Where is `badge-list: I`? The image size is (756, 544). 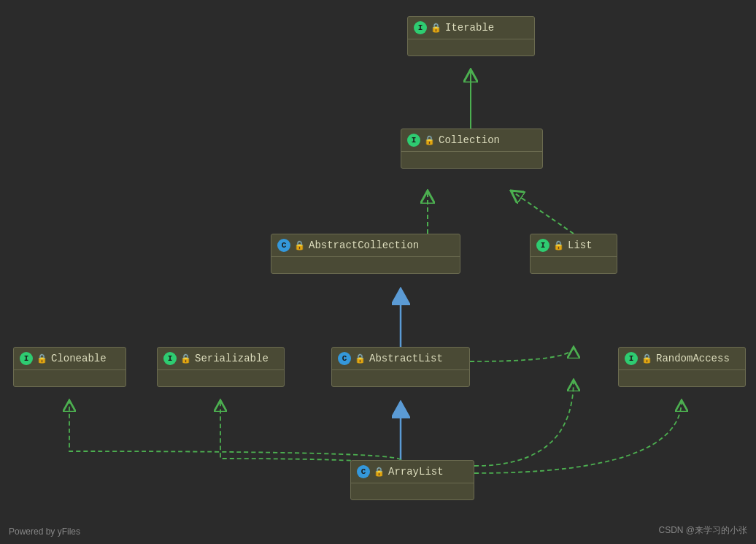
badge-list: I is located at coordinates (543, 245).